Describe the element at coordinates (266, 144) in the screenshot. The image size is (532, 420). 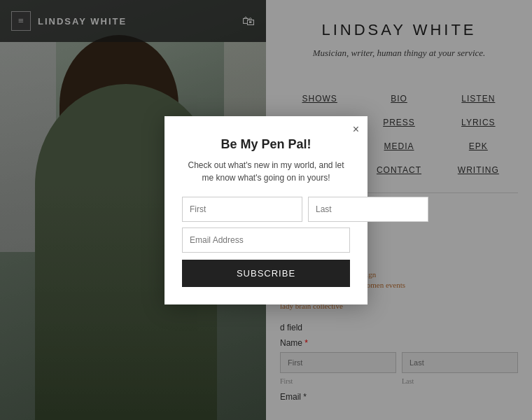
I see `popup-title: Be My Pen Pal!` at that location.